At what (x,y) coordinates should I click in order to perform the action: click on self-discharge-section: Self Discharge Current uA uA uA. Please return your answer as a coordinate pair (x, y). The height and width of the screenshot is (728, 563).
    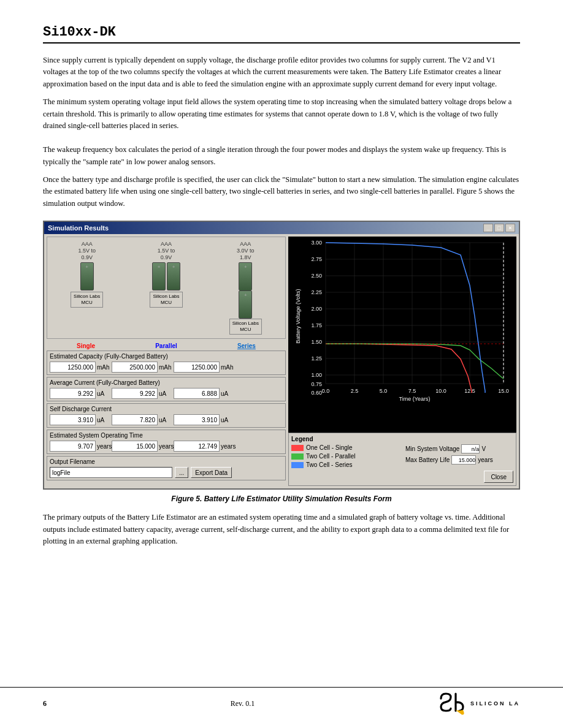
    Looking at the image, I should click on (166, 415).